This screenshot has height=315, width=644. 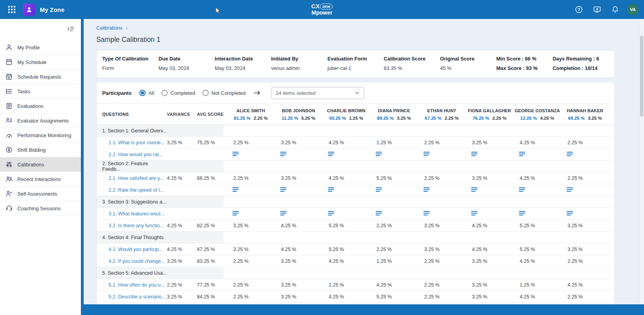 What do you see at coordinates (135, 178) in the screenshot?
I see `question-link: 2.1. How satisfied are y...` at bounding box center [135, 178].